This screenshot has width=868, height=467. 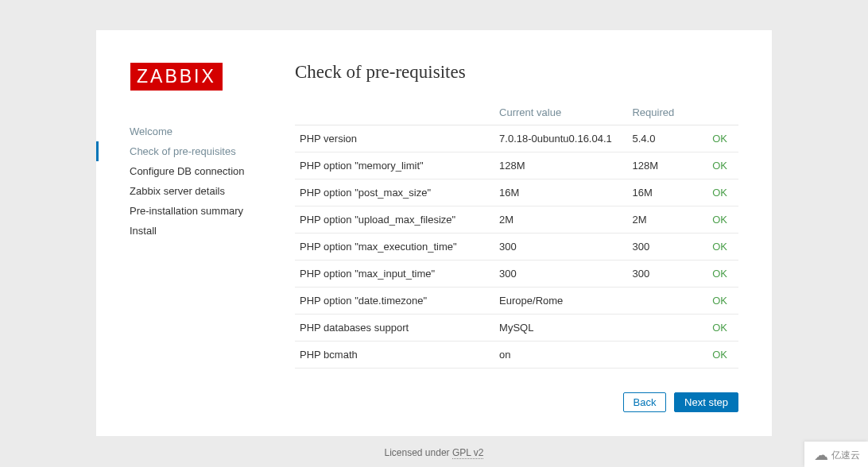 I want to click on next-step-button: Next step, so click(x=706, y=402).